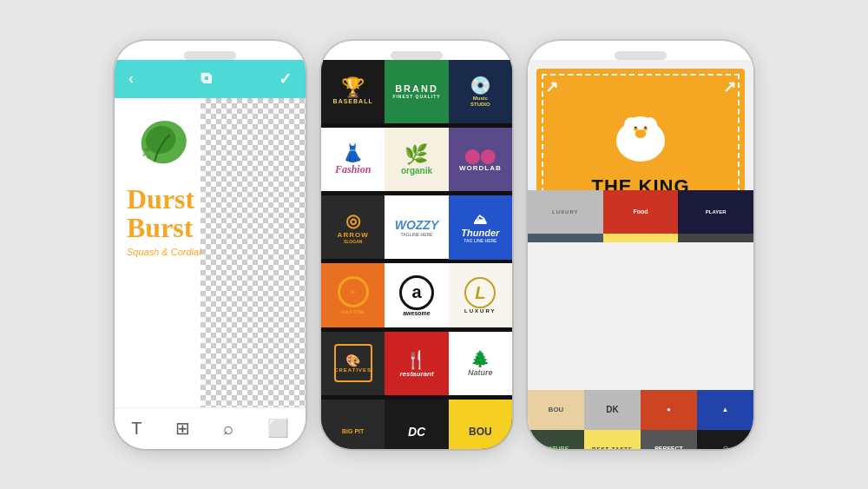 This screenshot has height=489, width=868. What do you see at coordinates (556, 410) in the screenshot?
I see `p3-bou-cell: BOU` at bounding box center [556, 410].